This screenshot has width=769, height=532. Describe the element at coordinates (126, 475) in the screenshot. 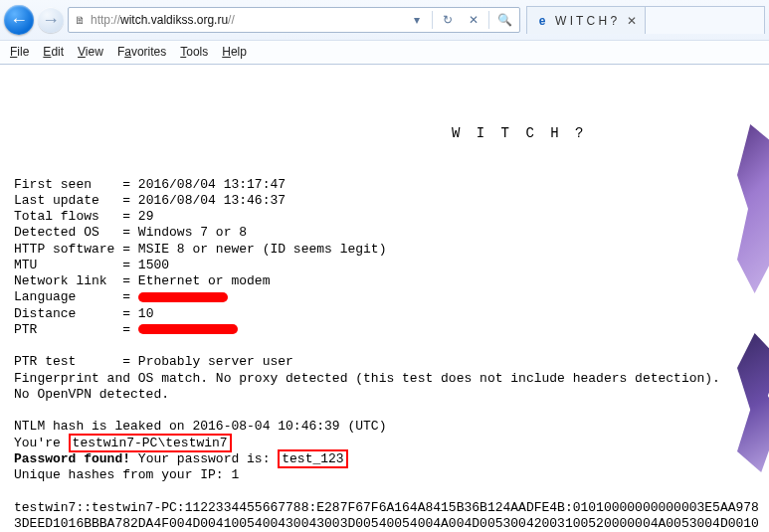

I see `unique-hashes-line: Unique hashes from your IP: 1` at that location.